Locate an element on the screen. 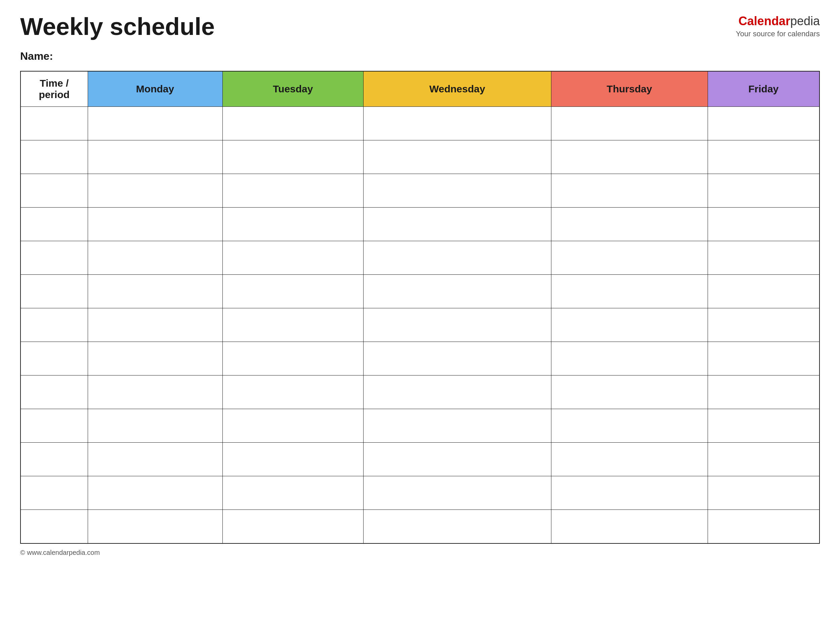 The width and height of the screenshot is (840, 621). col-header-time: Time / period is located at coordinates (54, 89).